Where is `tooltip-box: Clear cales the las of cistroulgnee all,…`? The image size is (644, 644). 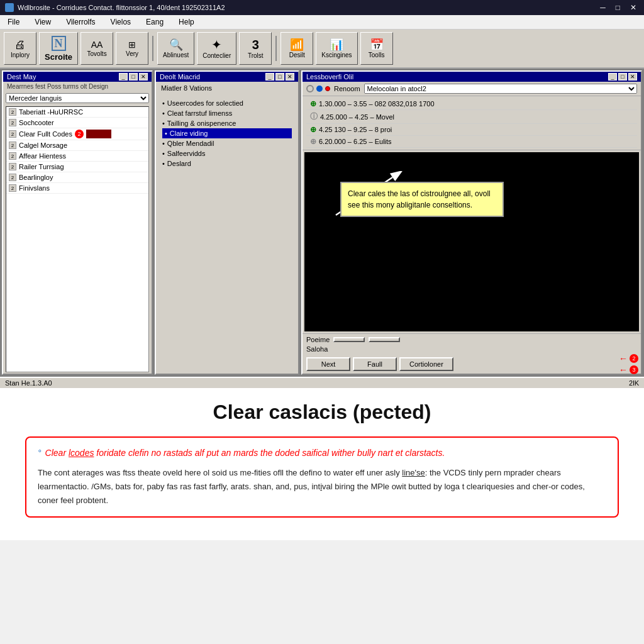
tooltip-box: Clear cales the las of cistroulgnee all,… is located at coordinates (422, 199).